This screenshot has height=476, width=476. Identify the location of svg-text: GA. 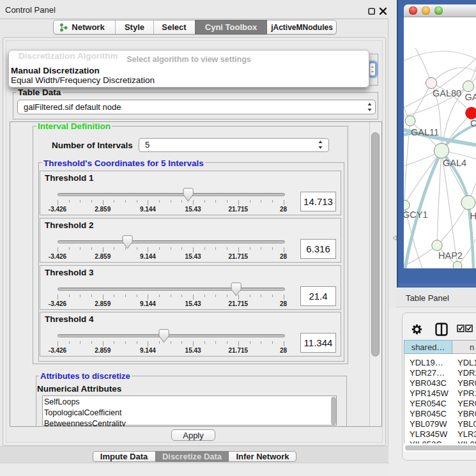
(470, 97).